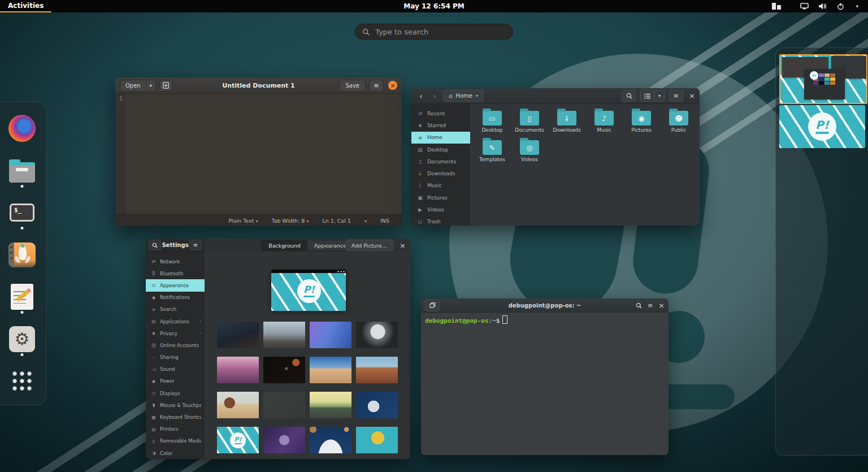  Describe the element at coordinates (238, 405) in the screenshot. I see `wallpaper-thumb-desert-sign` at that location.